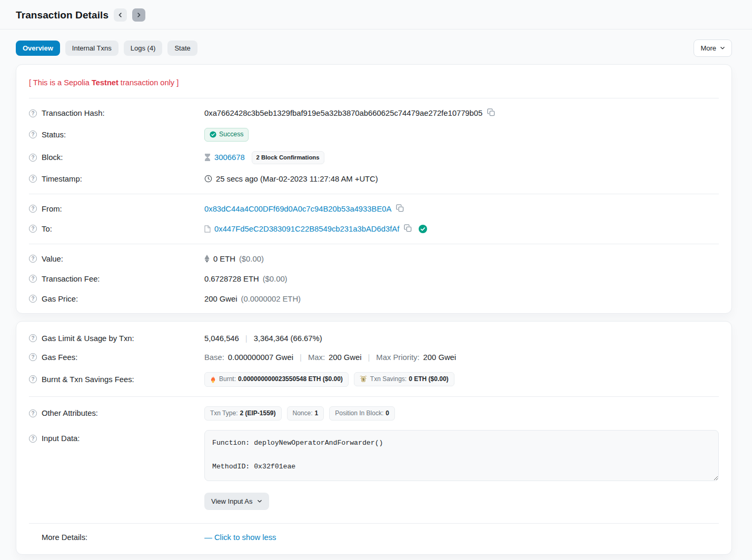 The height and width of the screenshot is (560, 752). Describe the element at coordinates (213, 379) in the screenshot. I see `fire-icon` at that location.